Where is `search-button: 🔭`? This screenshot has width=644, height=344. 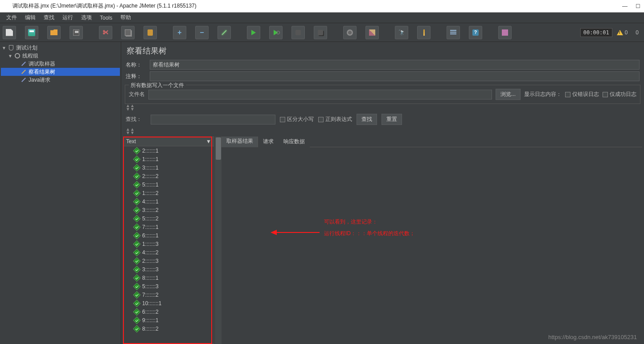
search-button: 🔭 is located at coordinates (402, 33).